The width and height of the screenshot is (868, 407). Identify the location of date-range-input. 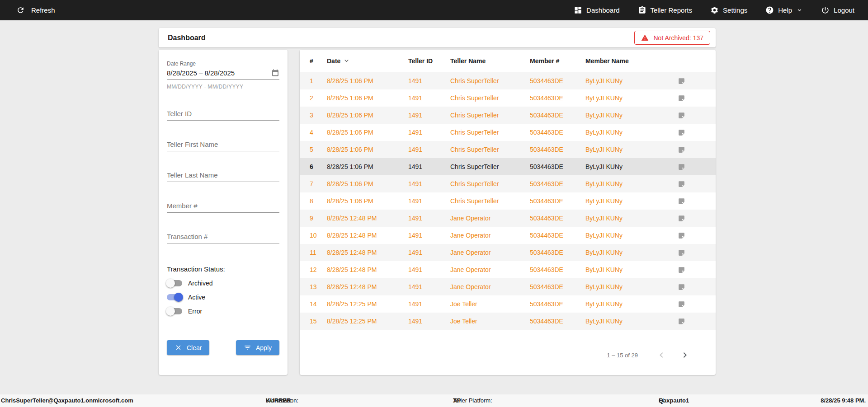
(214, 73).